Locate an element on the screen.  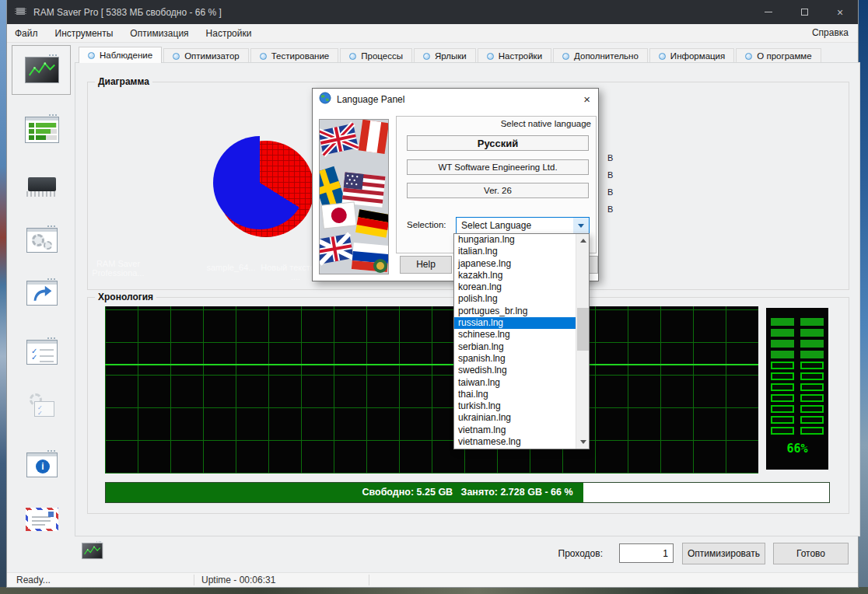
scroll-up-arrow-icon is located at coordinates (583, 241).